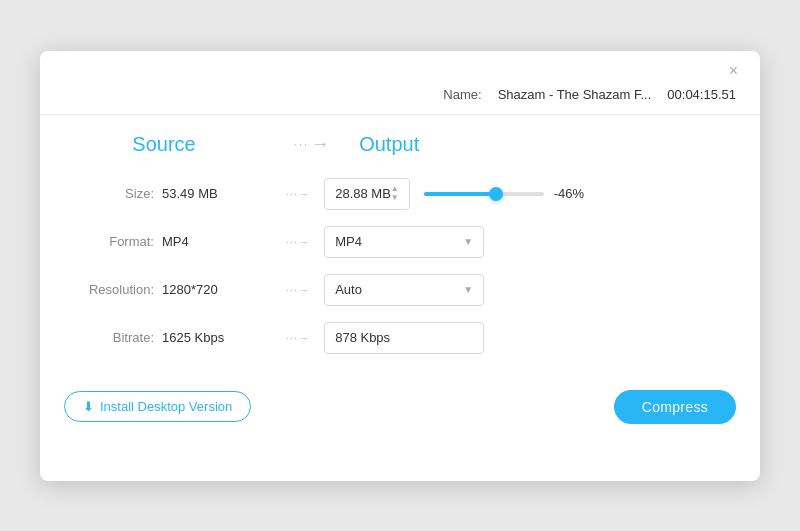  I want to click on section-arrow: ··· →, so click(312, 144).